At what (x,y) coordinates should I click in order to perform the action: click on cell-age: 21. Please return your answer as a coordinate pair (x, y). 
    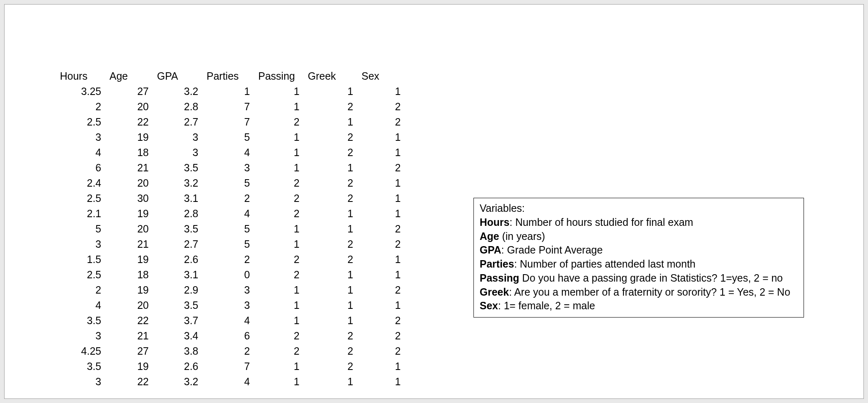
    Looking at the image, I should click on (131, 244).